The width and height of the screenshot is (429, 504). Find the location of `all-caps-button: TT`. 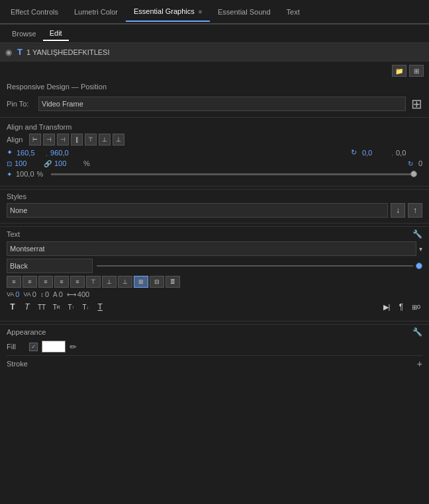

all-caps-button: TT is located at coordinates (42, 307).